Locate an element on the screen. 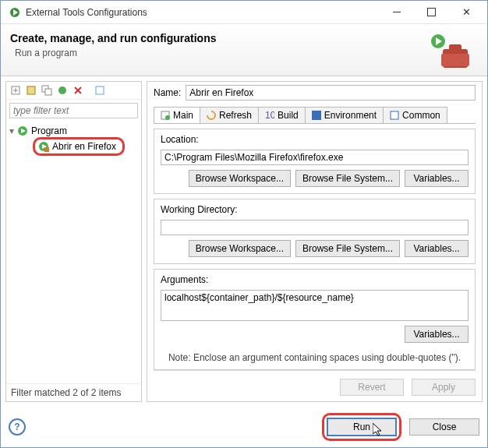 This screenshot has width=488, height=448. tab-environment: Environment is located at coordinates (345, 115).